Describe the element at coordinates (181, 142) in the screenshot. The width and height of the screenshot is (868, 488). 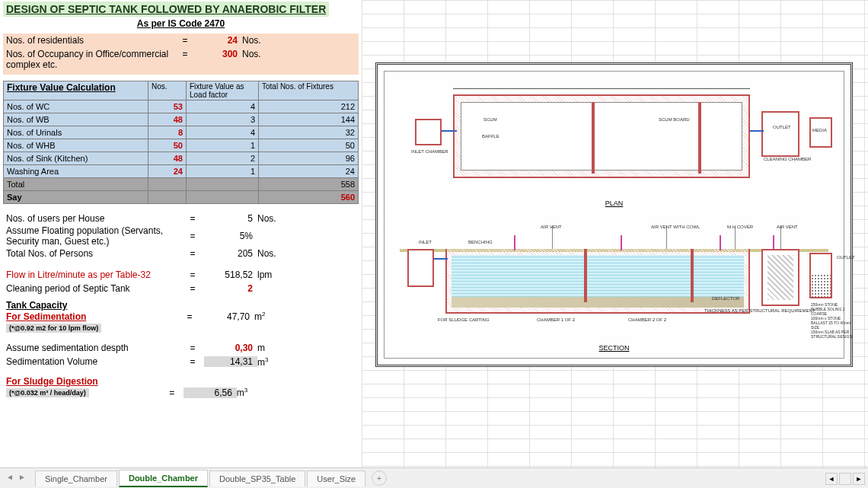
I see `fixture-table: Fixture Value Calculation Nos. Fixture V…` at that location.